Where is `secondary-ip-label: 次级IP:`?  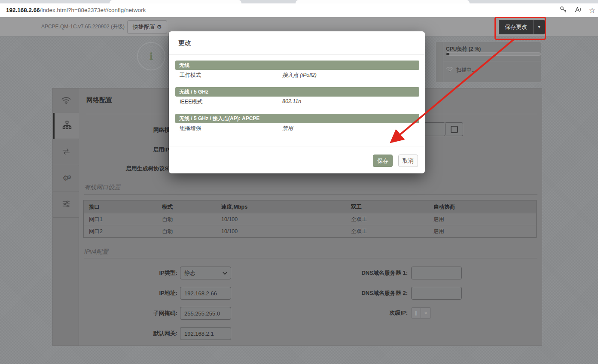
secondary-ip-label: 次级IP: is located at coordinates (360, 313).